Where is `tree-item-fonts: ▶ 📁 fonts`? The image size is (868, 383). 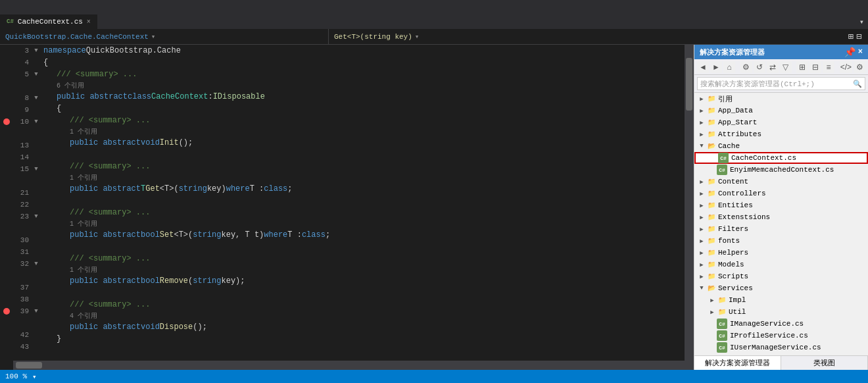 tree-item-fonts: ▶ 📁 fonts is located at coordinates (781, 241).